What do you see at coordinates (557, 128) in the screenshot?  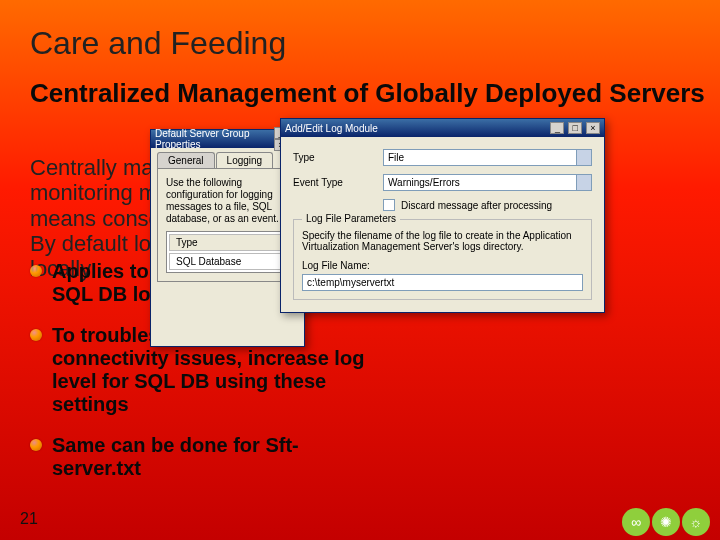 I see `minimize-button: _` at bounding box center [557, 128].